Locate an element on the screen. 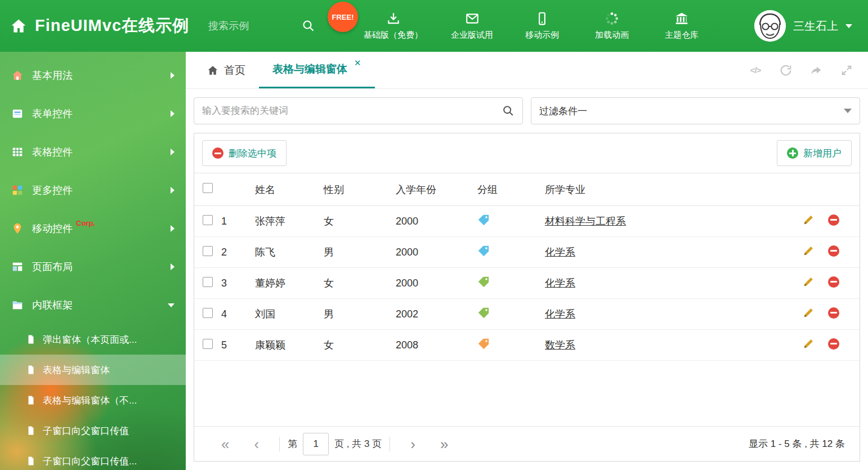 Image resolution: width=868 pixels, height=470 pixels. sidebar-item-mobile-controls: 移动控件 Corp. is located at coordinates (93, 229).